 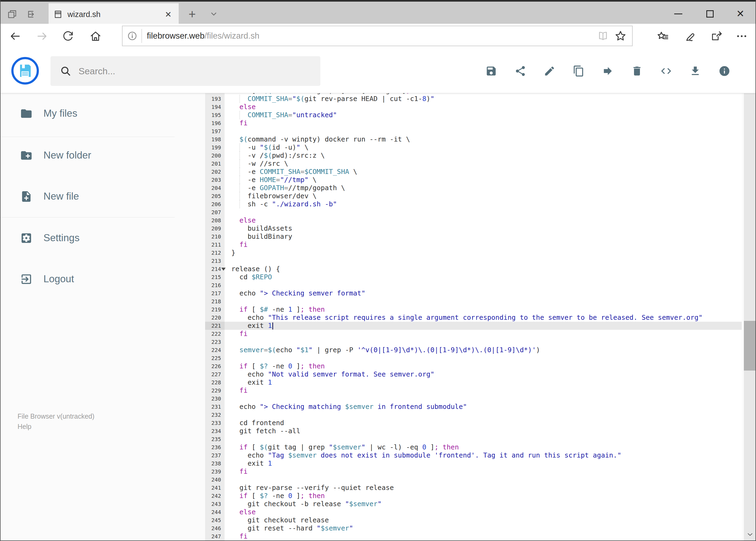 I want to click on tab-close-button: ✕, so click(x=168, y=15).